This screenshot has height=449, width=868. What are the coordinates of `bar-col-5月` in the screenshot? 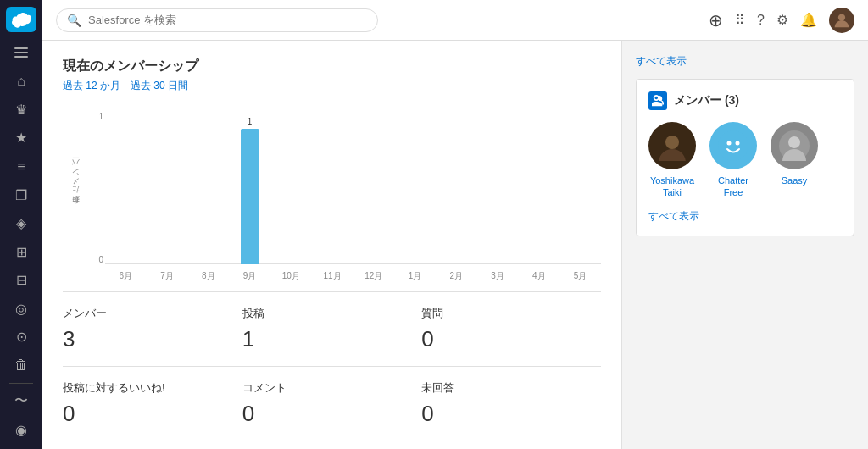 It's located at (580, 186).